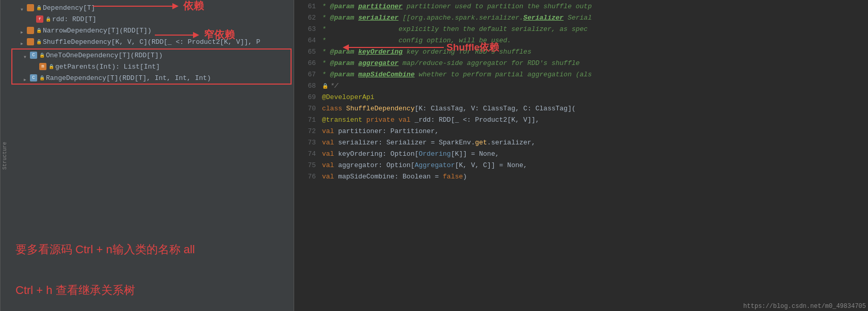 This screenshot has width=868, height=311. Describe the element at coordinates (594, 120) in the screenshot. I see `code-line-71: @transient private val _rdd: RDD[_ <: Pr…` at that location.